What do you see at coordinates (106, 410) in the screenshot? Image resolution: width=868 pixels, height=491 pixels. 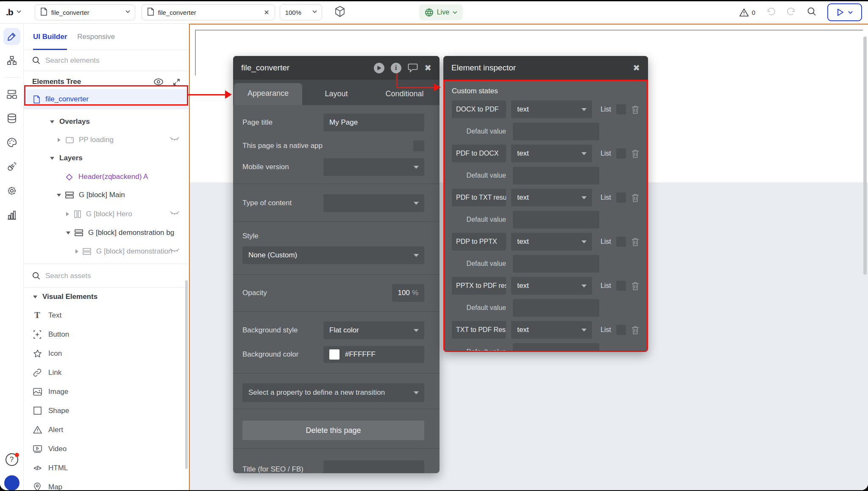 I see `asset-item-shape: Shape` at bounding box center [106, 410].